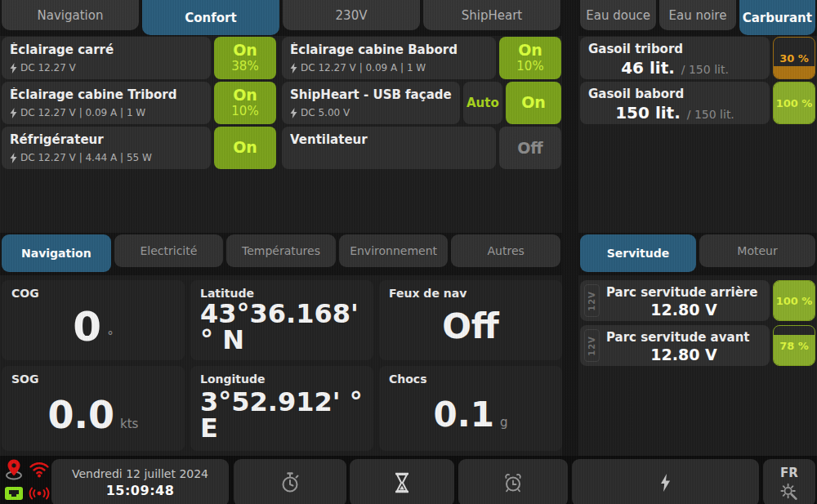 The width and height of the screenshot is (817, 504). Describe the element at coordinates (169, 251) in the screenshot. I see `tab-mid-electricite: Electricité` at that location.